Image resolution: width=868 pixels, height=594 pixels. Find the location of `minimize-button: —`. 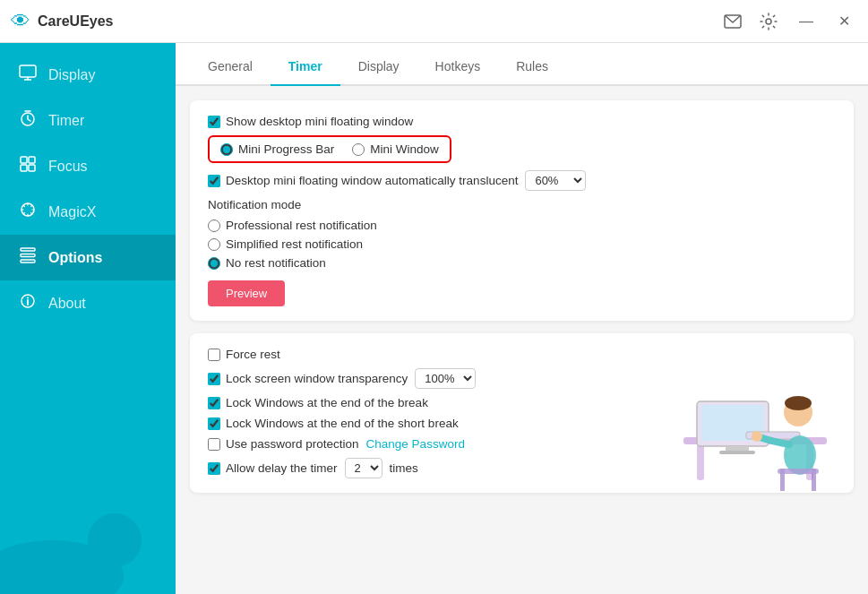

minimize-button: — is located at coordinates (806, 22).